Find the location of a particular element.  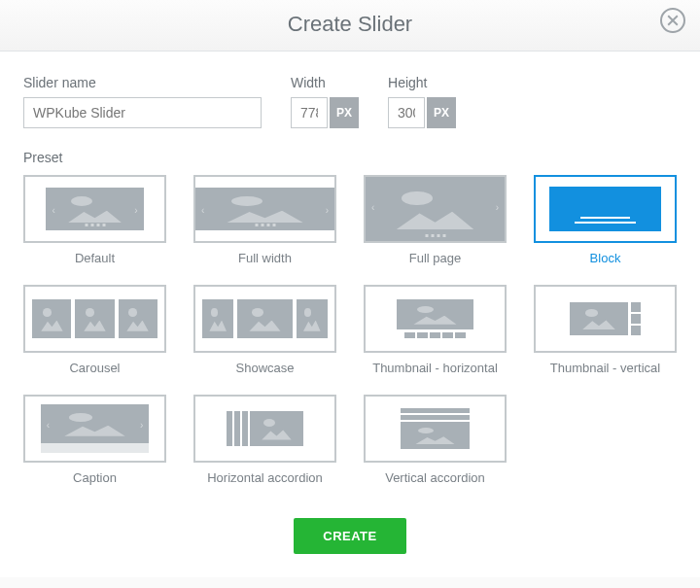

preset-item-carousel: Carousel is located at coordinates (95, 330).